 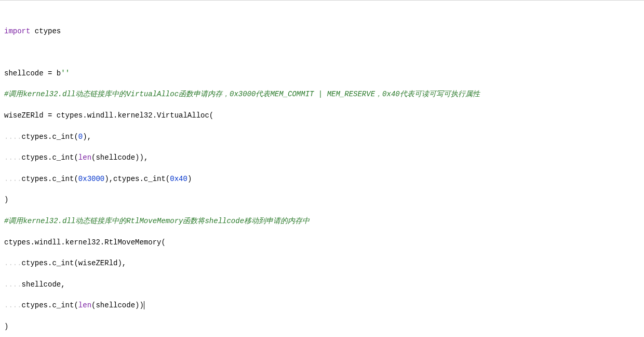 I want to click on line-11: ctypes.windll.kernel32.RtlMoveMemory(, so click(x=322, y=242).